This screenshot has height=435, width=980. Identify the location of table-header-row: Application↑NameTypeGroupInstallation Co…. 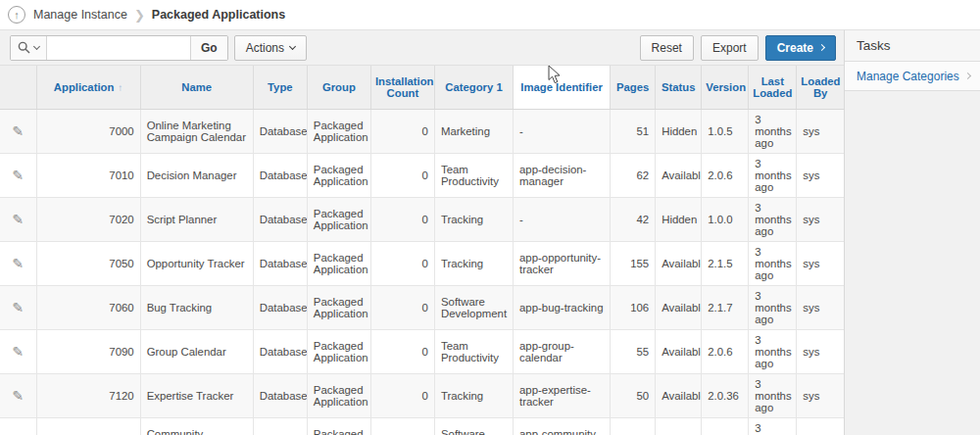
(421, 87).